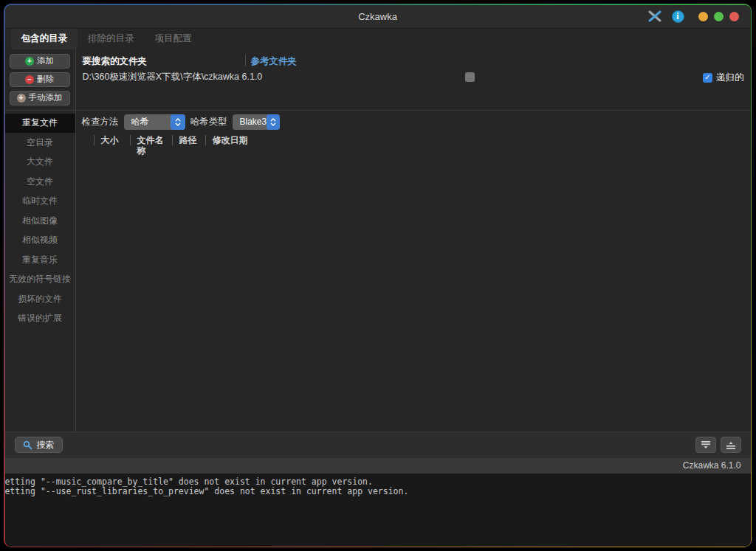 This screenshot has width=756, height=551. I want to click on add-directory-button: + 添加, so click(40, 61).